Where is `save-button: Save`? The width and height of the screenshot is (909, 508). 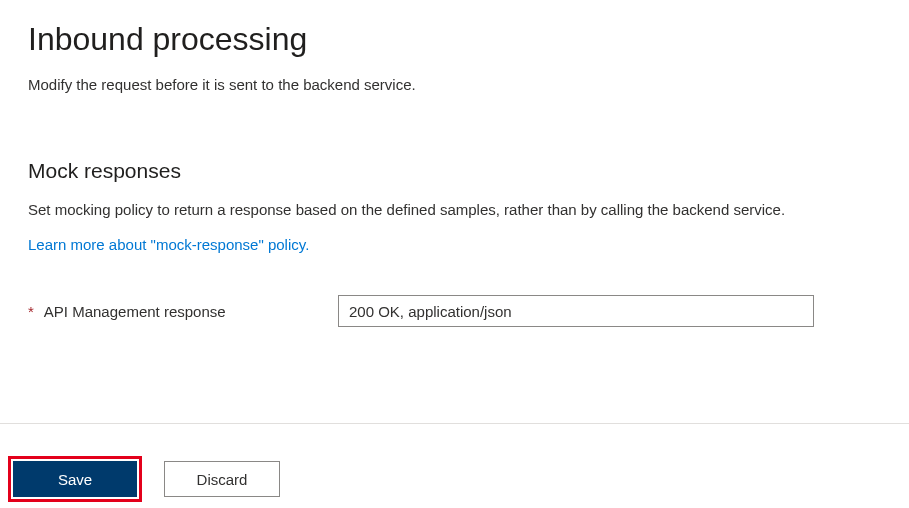
save-button: Save is located at coordinates (75, 479).